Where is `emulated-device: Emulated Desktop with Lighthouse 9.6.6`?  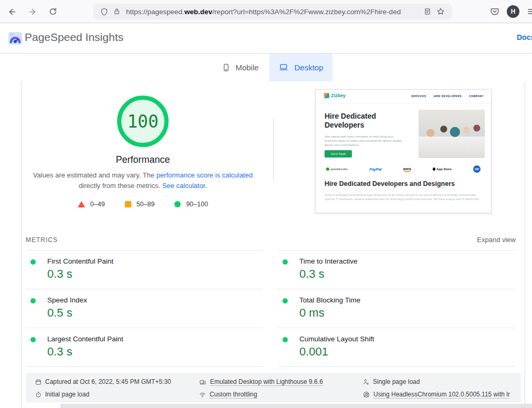 emulated-device: Emulated Desktop with Lighthouse 9.6.6 is located at coordinates (275, 382).